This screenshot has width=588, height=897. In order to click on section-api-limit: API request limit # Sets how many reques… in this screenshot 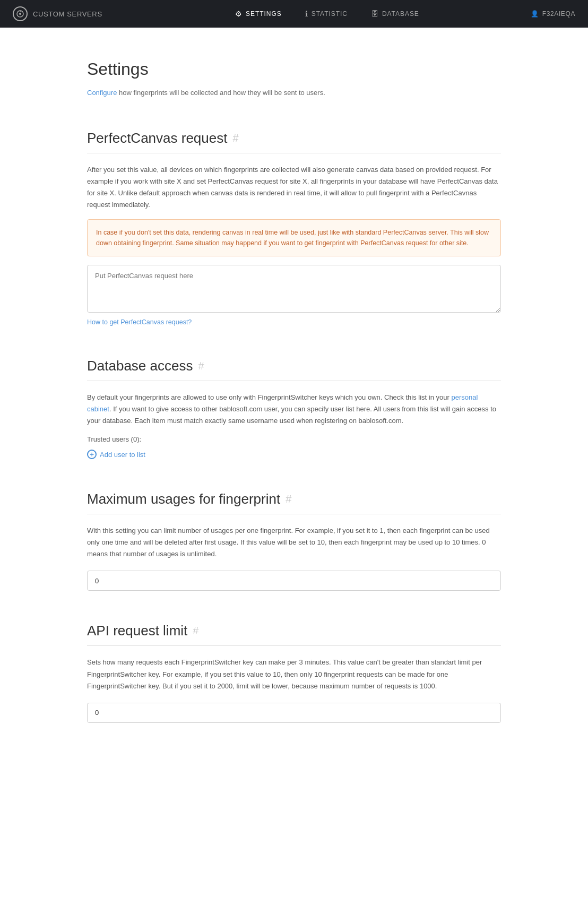, I will do `click(294, 672)`.